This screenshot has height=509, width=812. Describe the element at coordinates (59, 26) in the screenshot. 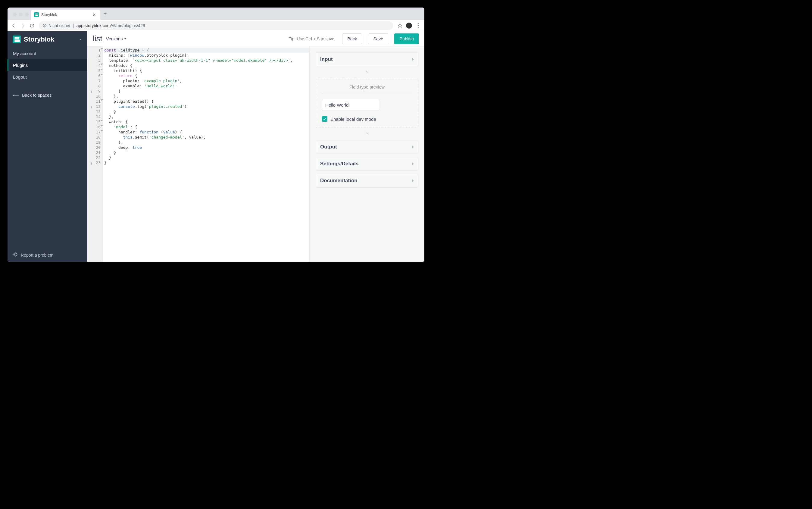

I see `not-secure-label: Nicht sicher` at that location.